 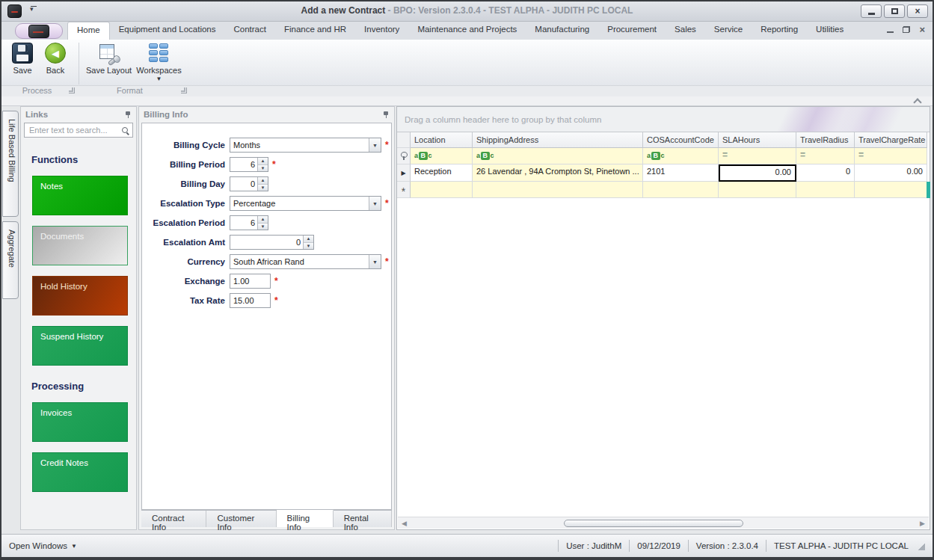 What do you see at coordinates (159, 61) in the screenshot?
I see `workspaces-button: Workspaces ▼` at bounding box center [159, 61].